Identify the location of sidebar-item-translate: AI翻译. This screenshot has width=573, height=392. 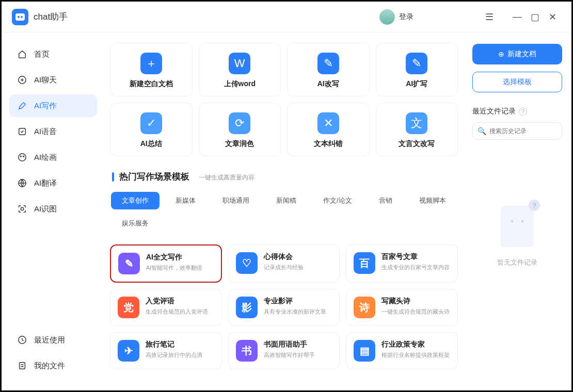
(53, 183).